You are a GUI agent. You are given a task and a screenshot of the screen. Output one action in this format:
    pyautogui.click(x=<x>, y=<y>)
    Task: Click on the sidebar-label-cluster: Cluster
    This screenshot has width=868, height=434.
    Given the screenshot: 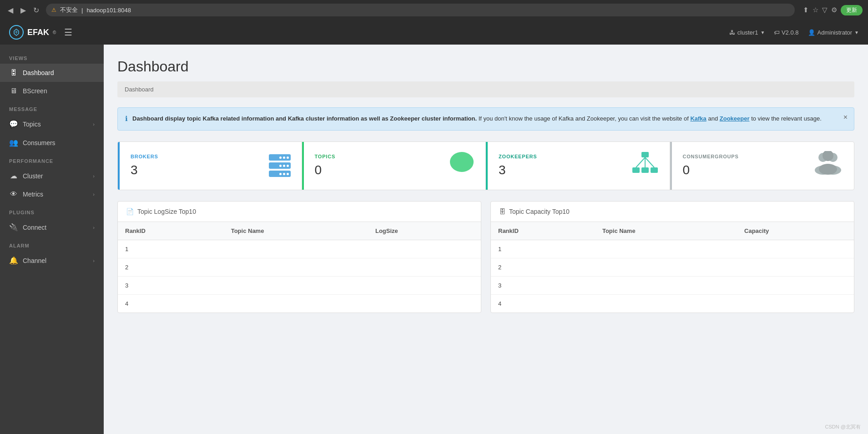 What is the action you would take?
    pyautogui.click(x=33, y=176)
    